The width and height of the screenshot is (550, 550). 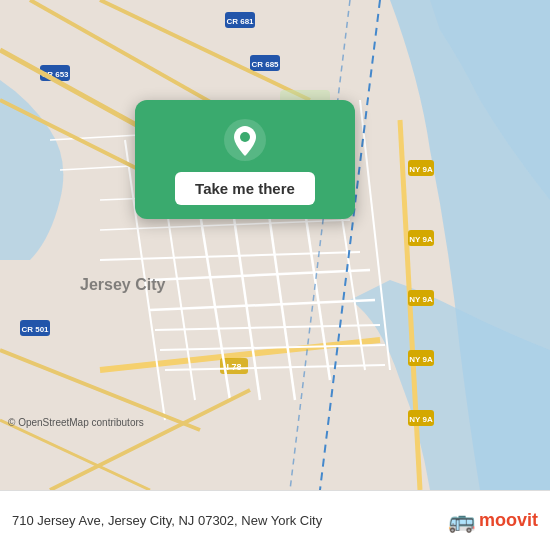 What do you see at coordinates (462, 521) in the screenshot?
I see `moovit-bus-icon: 🚌` at bounding box center [462, 521].